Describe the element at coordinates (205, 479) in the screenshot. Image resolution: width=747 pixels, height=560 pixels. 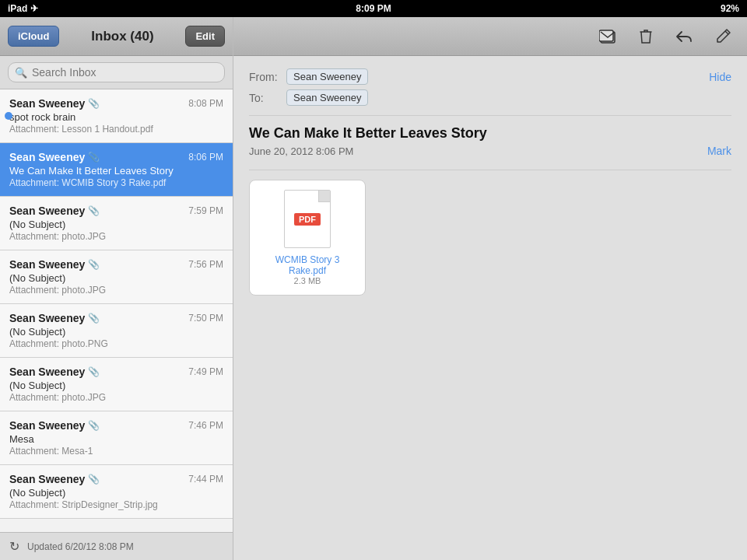
I see `email-timestamp: 7:44 PM` at that location.